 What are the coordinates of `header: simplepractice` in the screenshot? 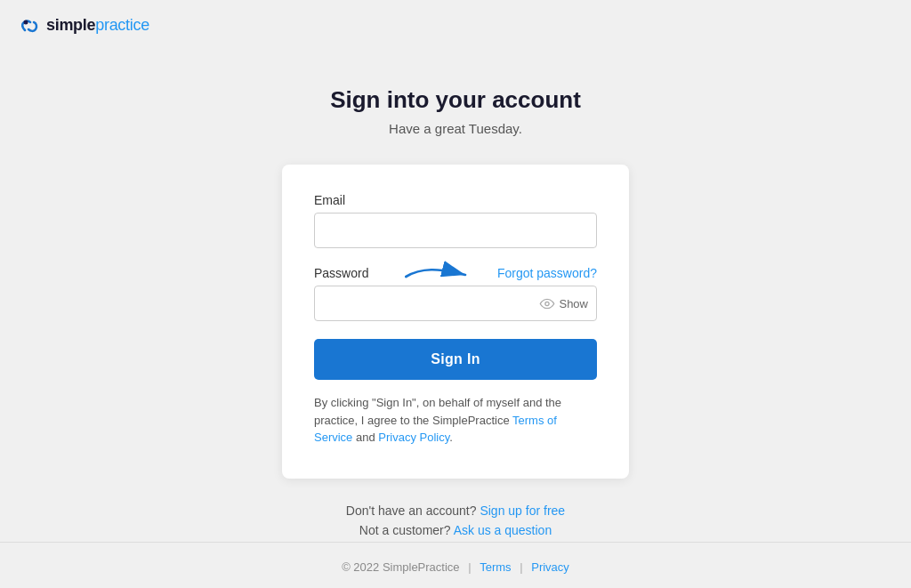 It's located at (456, 25).